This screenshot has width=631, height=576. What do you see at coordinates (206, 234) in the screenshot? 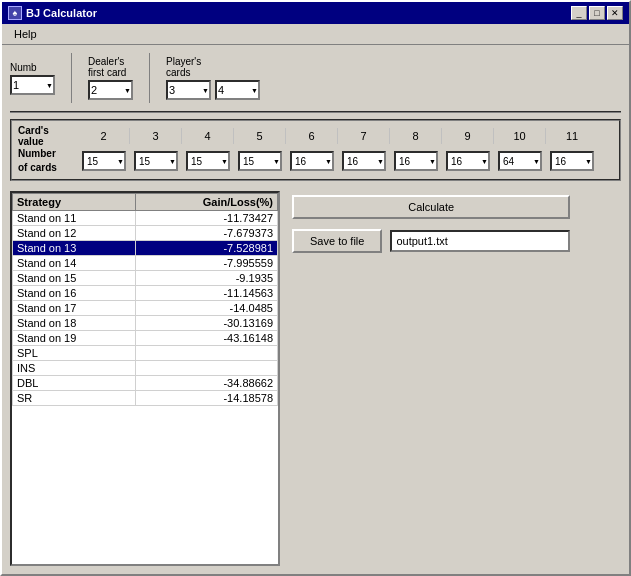
I see `gainloss-cell: -7.679373` at bounding box center [206, 234].